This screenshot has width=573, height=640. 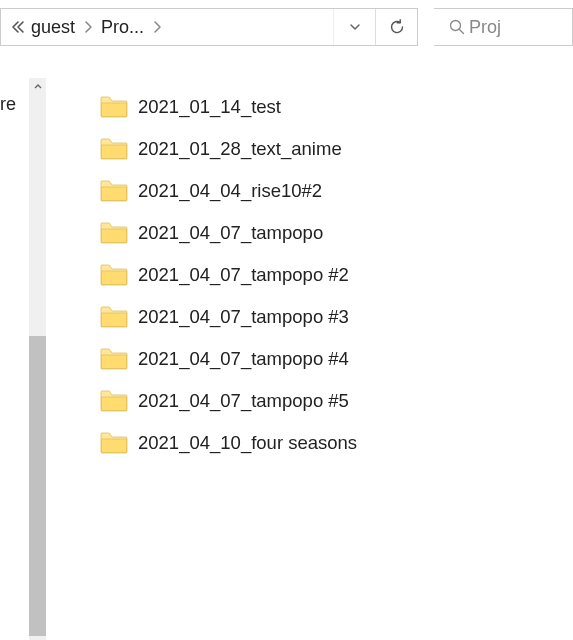 I want to click on sidebar-item-fragment: ere, so click(x=8, y=104).